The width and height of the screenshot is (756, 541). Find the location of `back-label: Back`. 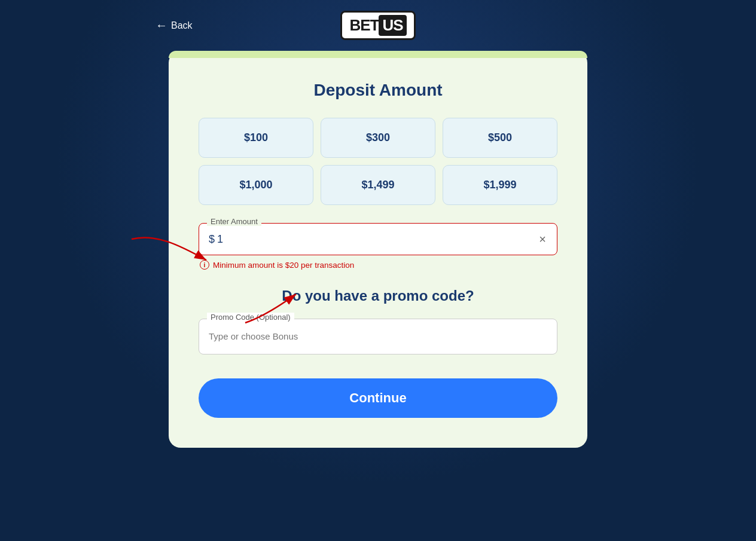

back-label: Back is located at coordinates (182, 26).